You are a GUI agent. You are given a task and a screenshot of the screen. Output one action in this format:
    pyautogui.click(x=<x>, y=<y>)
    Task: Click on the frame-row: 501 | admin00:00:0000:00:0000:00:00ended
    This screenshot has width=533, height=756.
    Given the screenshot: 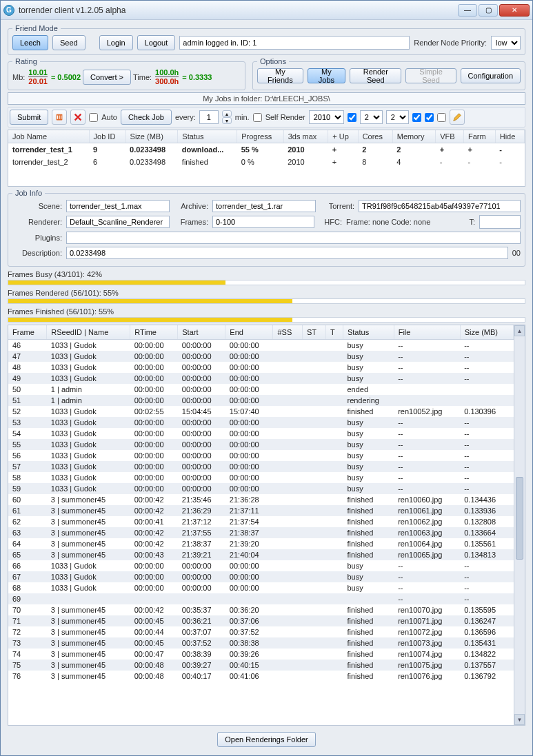 What is the action you would take?
    pyautogui.click(x=261, y=389)
    